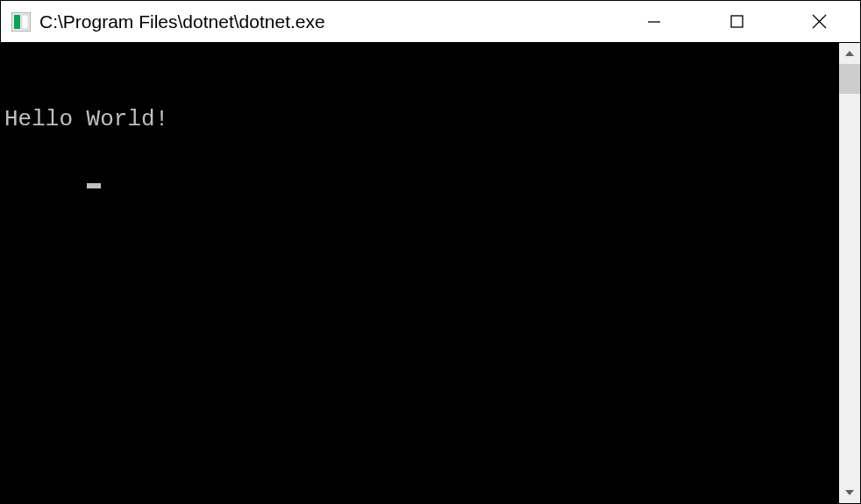 The image size is (861, 504). Describe the element at coordinates (94, 186) in the screenshot. I see `cursor` at that location.